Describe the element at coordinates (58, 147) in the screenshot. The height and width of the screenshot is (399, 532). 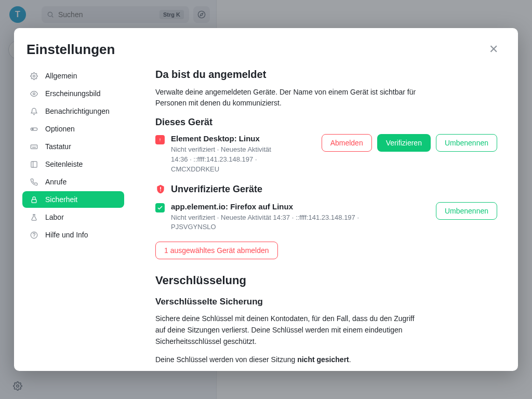
I see `sidebar-item-label: Tastatur` at that location.